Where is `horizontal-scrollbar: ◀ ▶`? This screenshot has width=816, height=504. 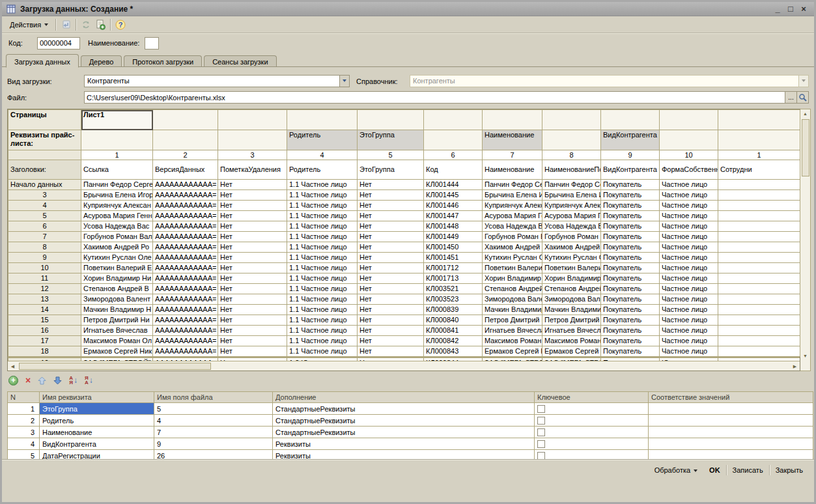 horizontal-scrollbar: ◀ ▶ is located at coordinates (404, 366).